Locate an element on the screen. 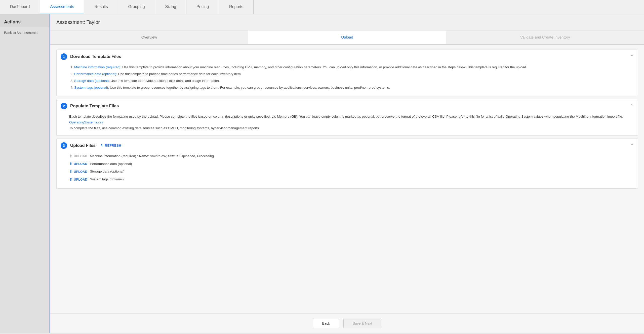  upload-machine-label: UPLOAD is located at coordinates (81, 156).